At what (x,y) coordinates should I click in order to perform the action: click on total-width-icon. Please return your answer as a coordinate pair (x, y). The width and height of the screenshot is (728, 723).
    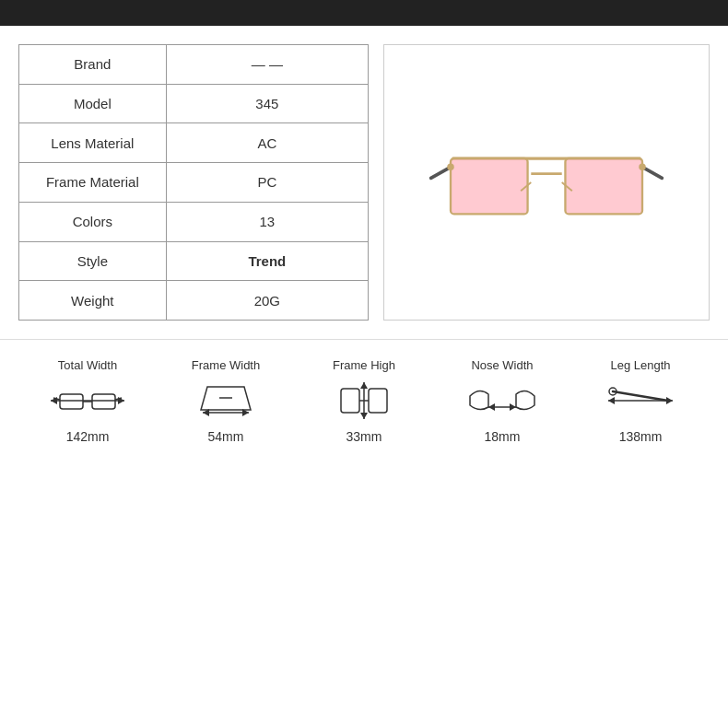
    Looking at the image, I should click on (88, 401).